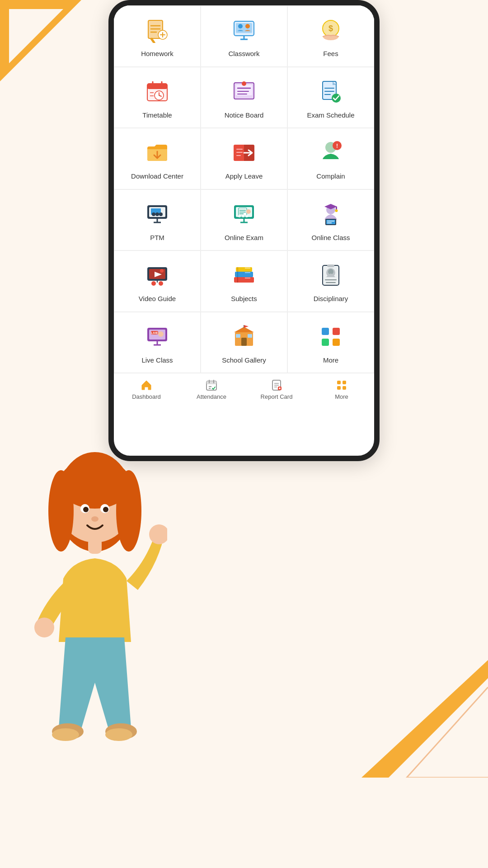 The width and height of the screenshot is (488, 868). Describe the element at coordinates (331, 360) in the screenshot. I see `more-label: More` at that location.